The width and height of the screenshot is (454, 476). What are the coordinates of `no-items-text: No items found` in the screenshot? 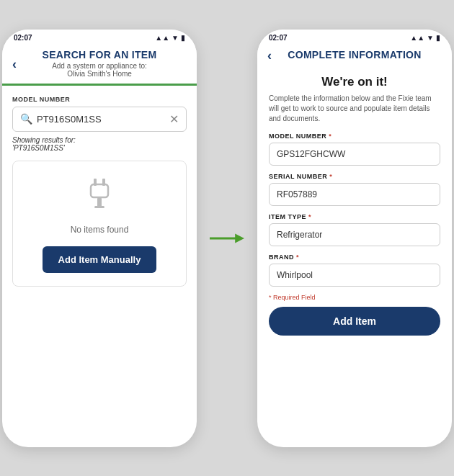 It's located at (99, 230).